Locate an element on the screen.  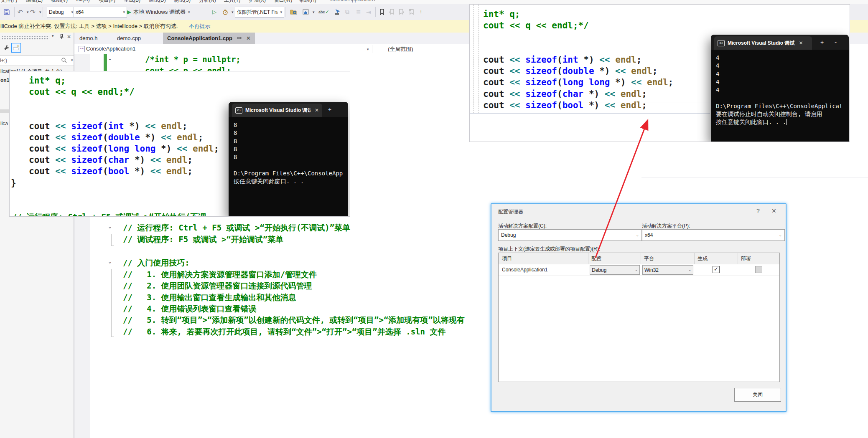
active-platform-label: 活动解决方案平台(P): is located at coordinates (666, 226).